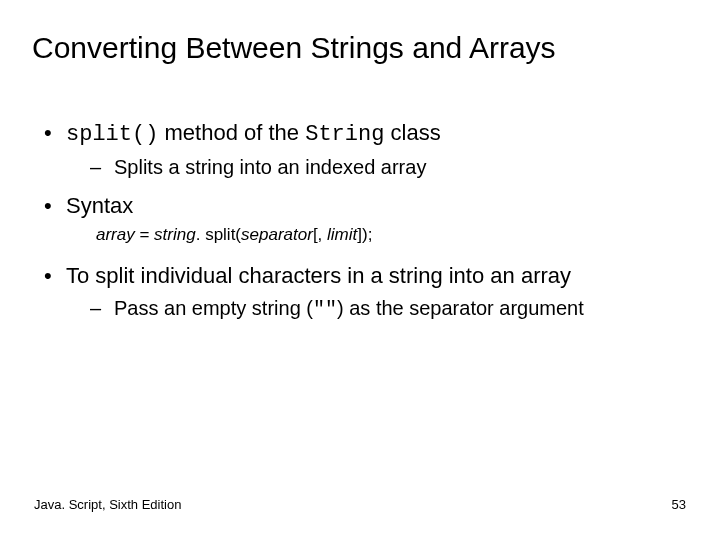  Describe the element at coordinates (232, 132) in the screenshot. I see `text-mid1: method of the` at that location.